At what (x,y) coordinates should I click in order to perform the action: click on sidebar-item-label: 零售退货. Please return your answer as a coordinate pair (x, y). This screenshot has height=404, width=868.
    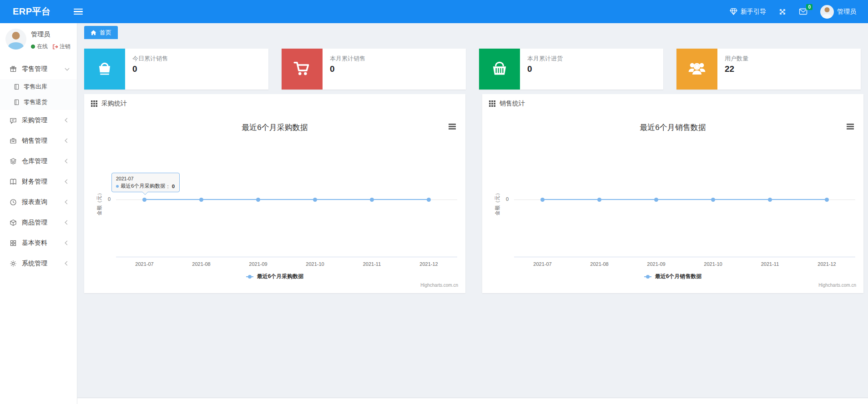
    Looking at the image, I should click on (35, 102).